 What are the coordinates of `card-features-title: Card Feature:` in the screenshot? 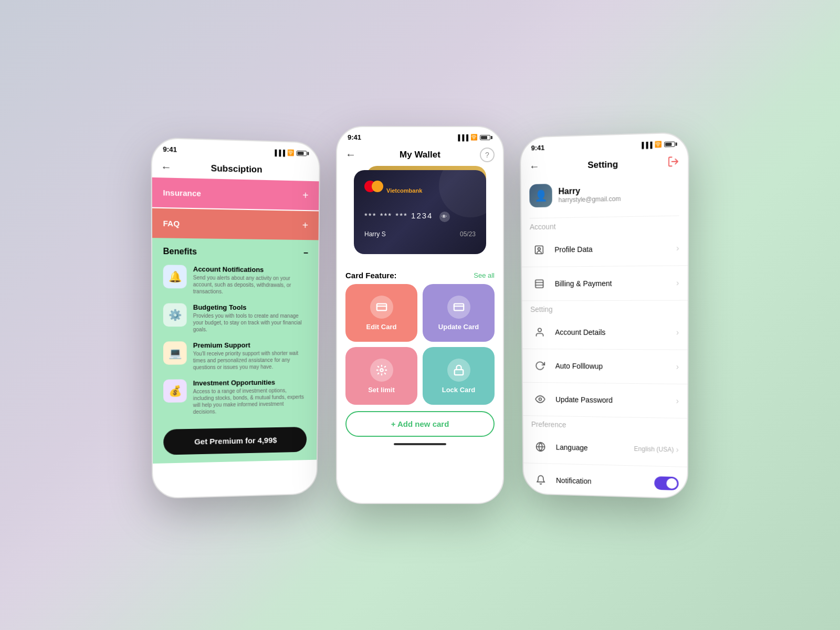 It's located at (371, 275).